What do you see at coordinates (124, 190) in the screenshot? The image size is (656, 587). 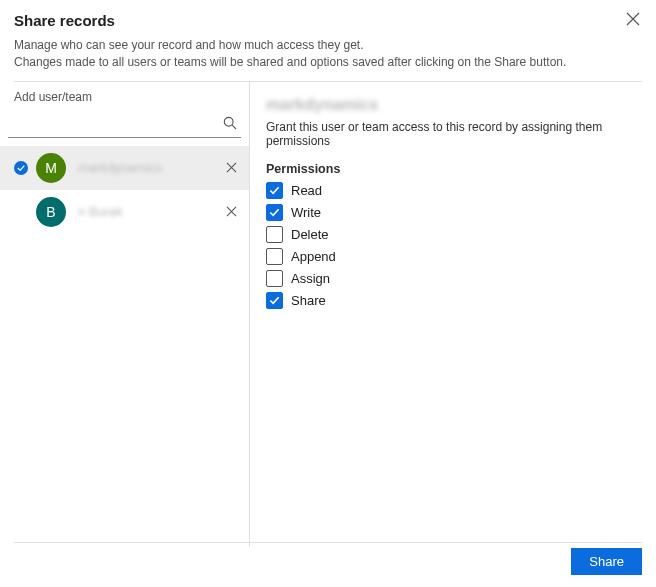 I see `user-list: M markdynamics B n Burak` at bounding box center [124, 190].